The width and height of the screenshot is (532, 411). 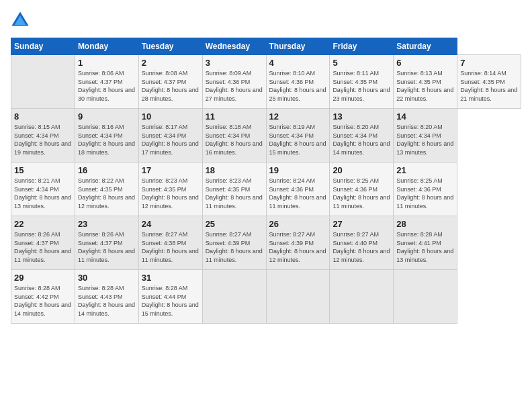 I want to click on calendar-header-row: SundayMondayTuesdayWednesdayThursdayFrid…, so click(x=266, y=47).